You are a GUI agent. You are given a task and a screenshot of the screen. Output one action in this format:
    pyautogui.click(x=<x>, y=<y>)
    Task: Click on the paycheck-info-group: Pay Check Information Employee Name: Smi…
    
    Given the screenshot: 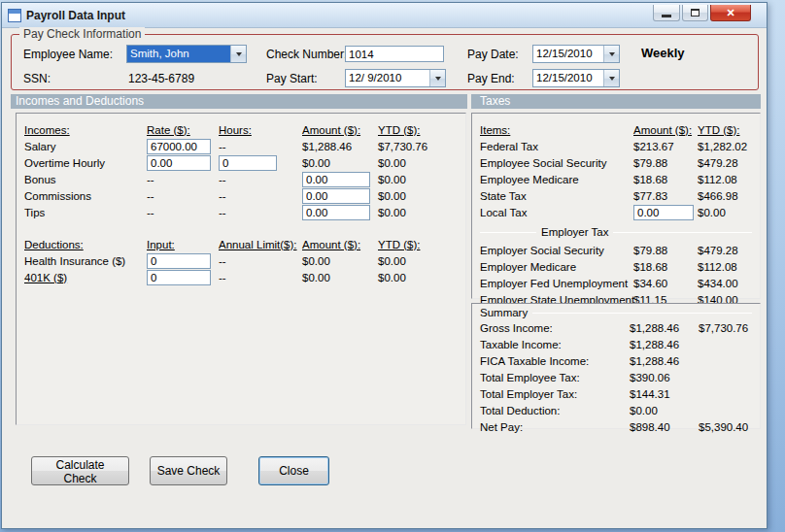 What is the action you would take?
    pyautogui.click(x=385, y=62)
    